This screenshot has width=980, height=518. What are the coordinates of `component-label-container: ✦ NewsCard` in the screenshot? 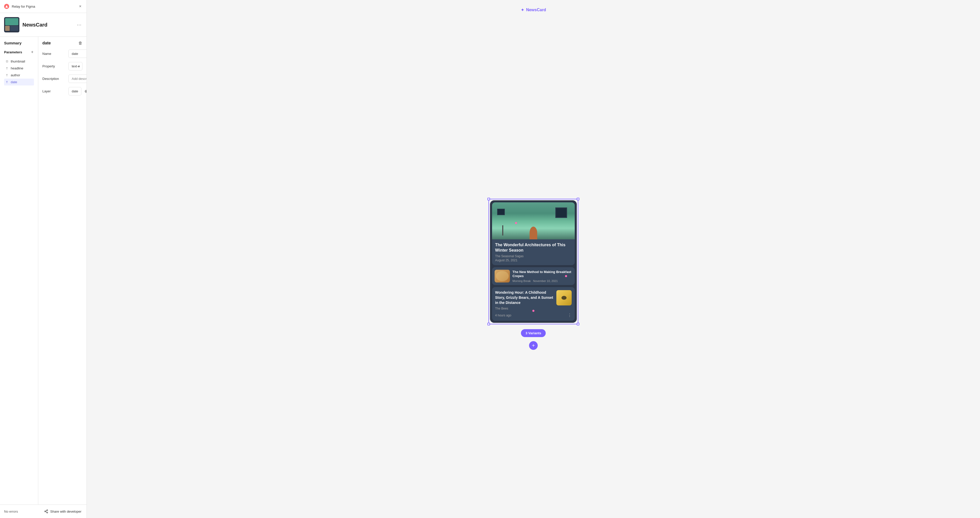 It's located at (533, 10).